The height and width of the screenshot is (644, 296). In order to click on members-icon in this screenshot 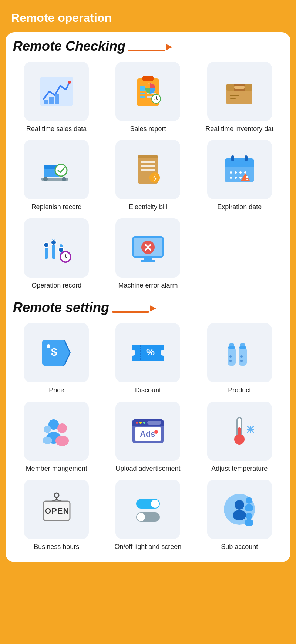, I will do `click(57, 431)`.